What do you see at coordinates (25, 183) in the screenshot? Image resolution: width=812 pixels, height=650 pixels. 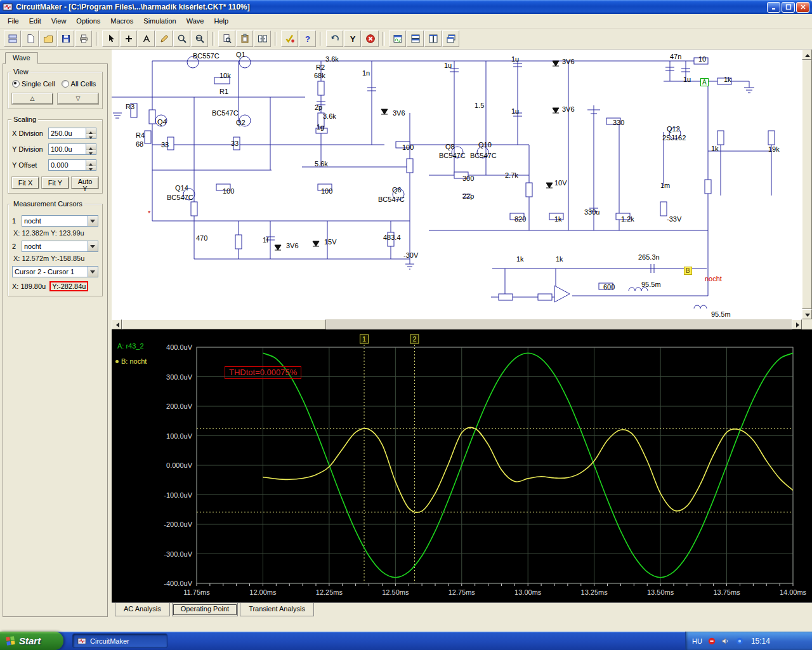 I see `fit-x-button: Fit X` at bounding box center [25, 183].